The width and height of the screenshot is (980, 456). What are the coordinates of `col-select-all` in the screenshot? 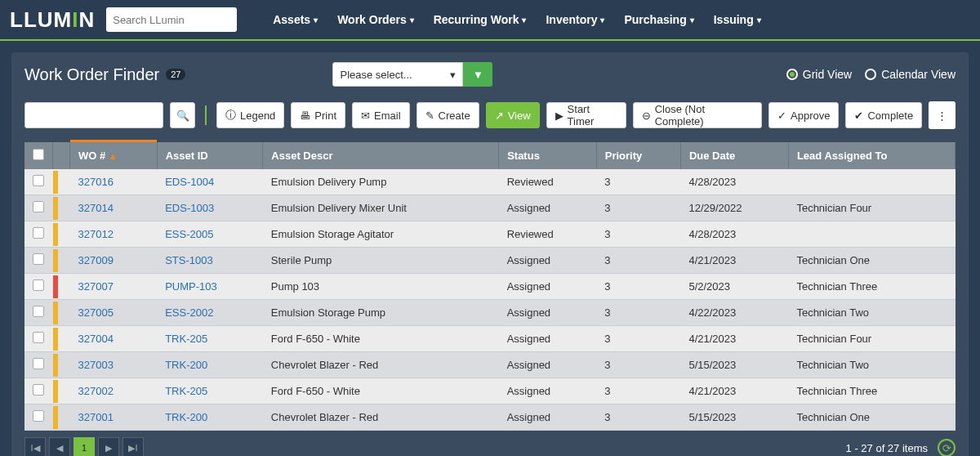 It's located at (39, 155).